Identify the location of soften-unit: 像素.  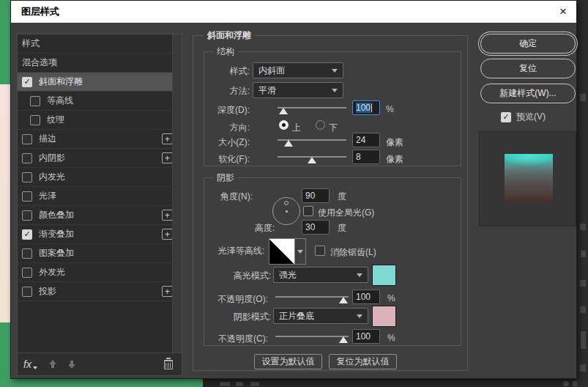
(395, 160).